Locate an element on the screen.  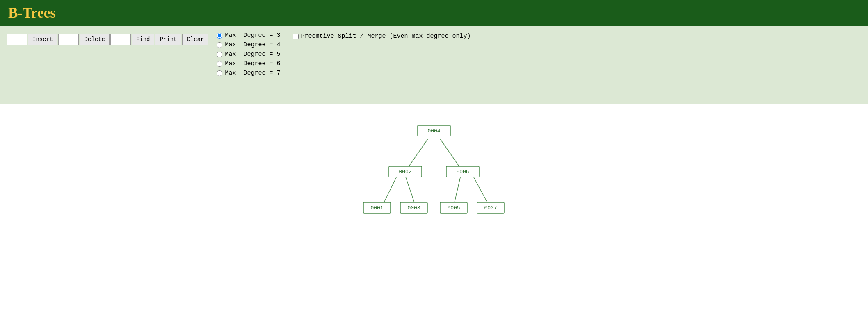
node-leaf1-text: 0001 is located at coordinates (377, 208).